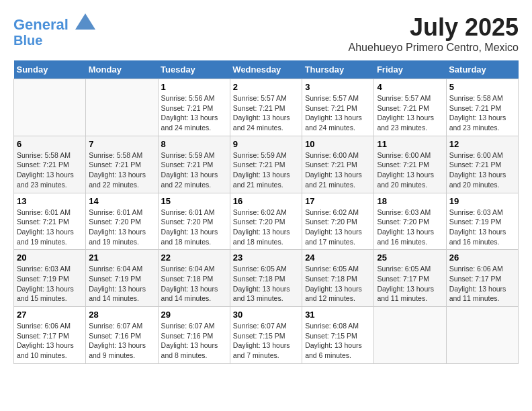 Image resolution: width=532 pixels, height=411 pixels. I want to click on calendar-cell: 2Sunrise: 5:57 AM Sunset: 7:21 PM Daylig…, so click(266, 107).